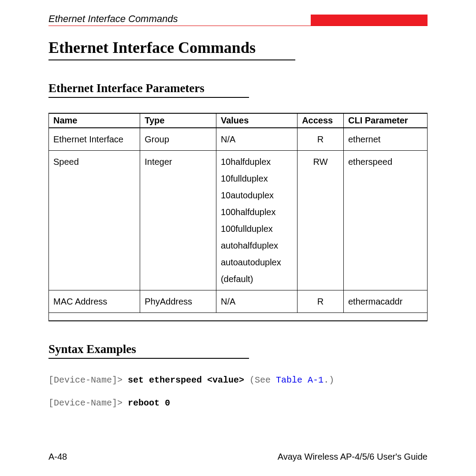 The width and height of the screenshot is (476, 476). I want to click on code-line: [Device-Name]> reboot 0, so click(238, 403).